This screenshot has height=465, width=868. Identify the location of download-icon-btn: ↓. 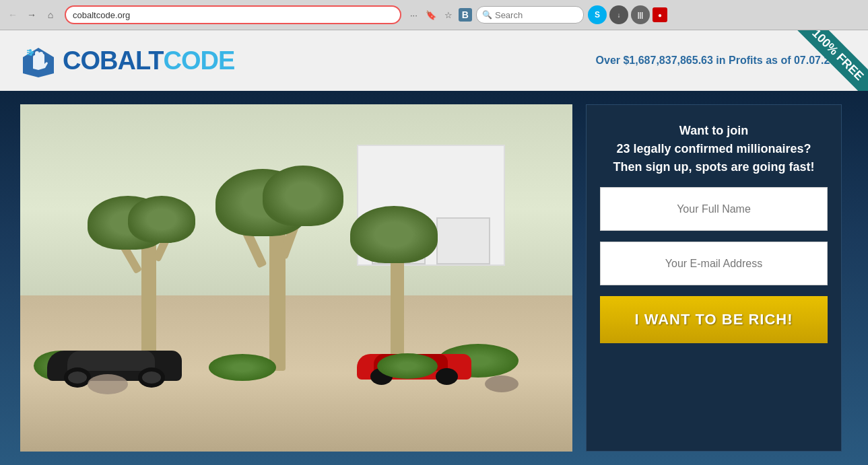
(619, 15).